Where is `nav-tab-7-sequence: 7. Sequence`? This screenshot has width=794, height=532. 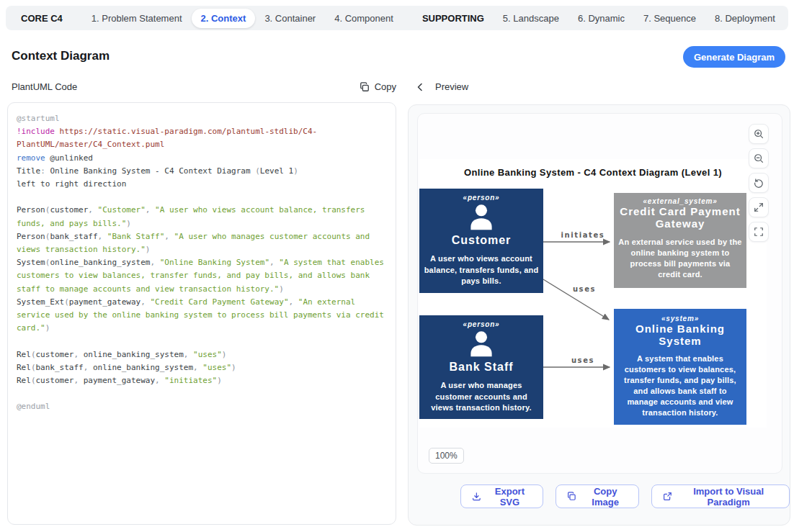
nav-tab-7-sequence: 7. Sequence is located at coordinates (670, 19).